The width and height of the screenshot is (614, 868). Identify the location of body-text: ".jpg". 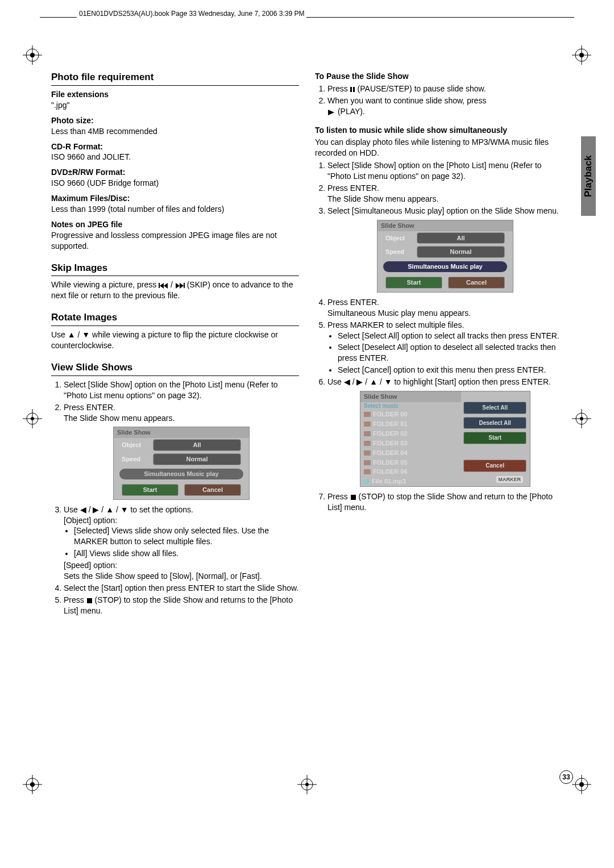
(175, 106).